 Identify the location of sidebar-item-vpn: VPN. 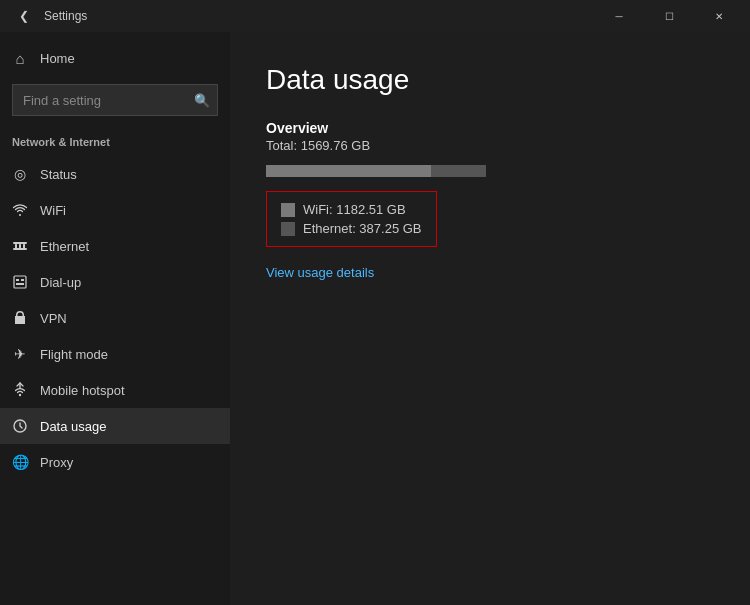
(115, 318).